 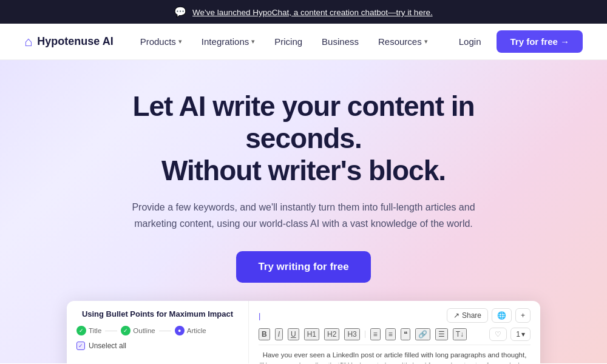 What do you see at coordinates (81, 331) in the screenshot?
I see `step-check-title: ✓` at bounding box center [81, 331].